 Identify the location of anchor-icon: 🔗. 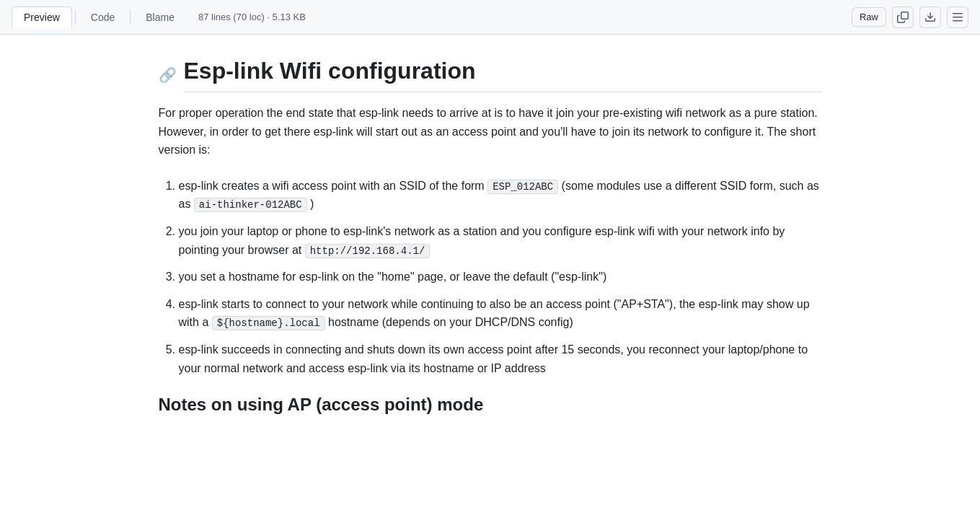
(167, 75).